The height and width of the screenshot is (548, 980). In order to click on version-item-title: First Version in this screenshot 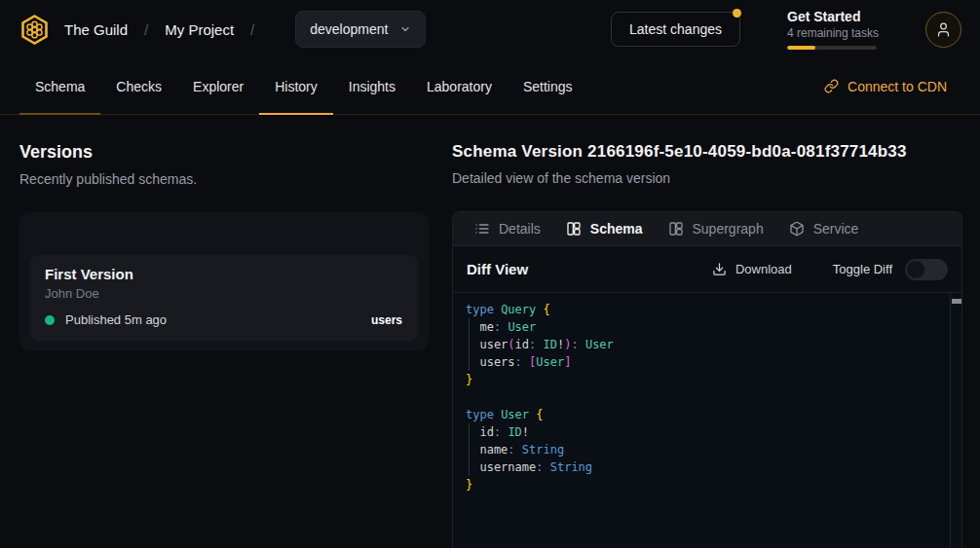, I will do `click(224, 274)`.